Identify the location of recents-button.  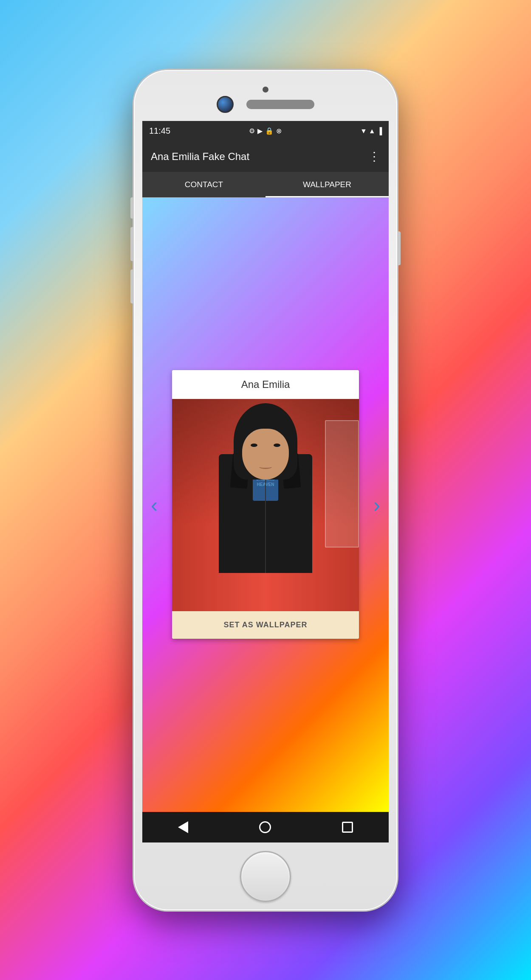
(347, 827).